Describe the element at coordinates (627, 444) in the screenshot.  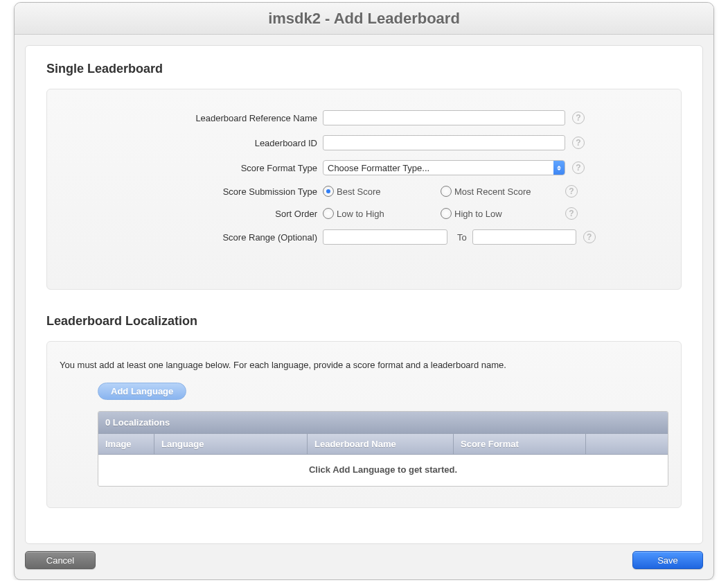
I see `col-actions` at that location.